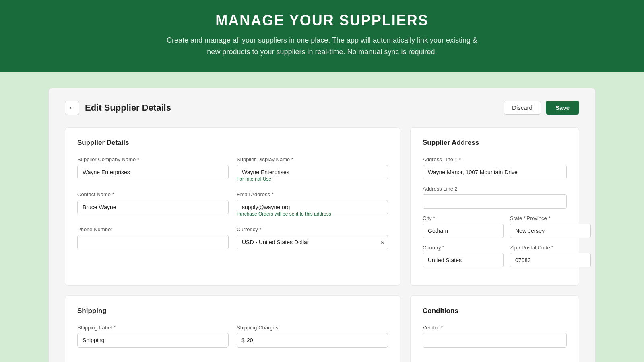 This screenshot has height=362, width=644. I want to click on address1-label: Address Line 1 *, so click(495, 159).